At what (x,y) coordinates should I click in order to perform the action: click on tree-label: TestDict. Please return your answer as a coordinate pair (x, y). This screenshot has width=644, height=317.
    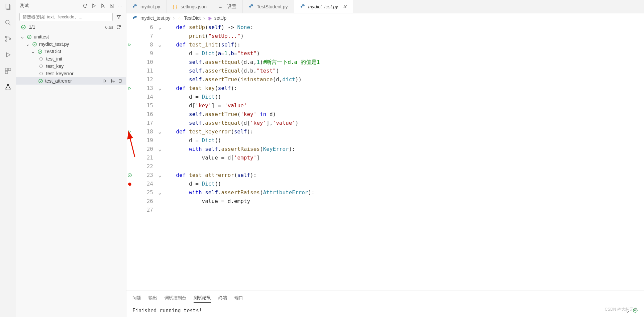
    Looking at the image, I should click on (53, 51).